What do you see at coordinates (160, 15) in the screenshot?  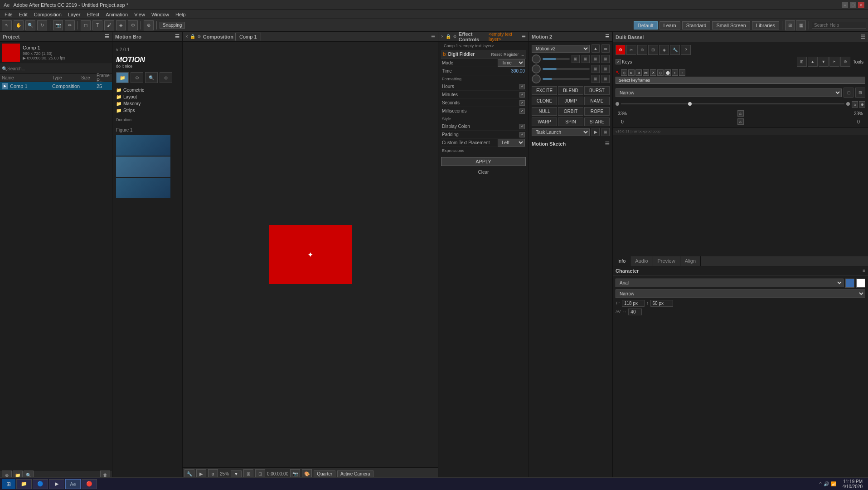 I see `menu-window: Window` at bounding box center [160, 15].